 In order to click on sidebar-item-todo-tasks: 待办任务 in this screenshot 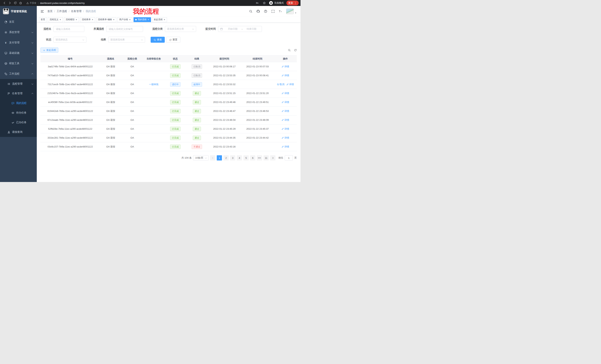, I will do `click(19, 113)`.